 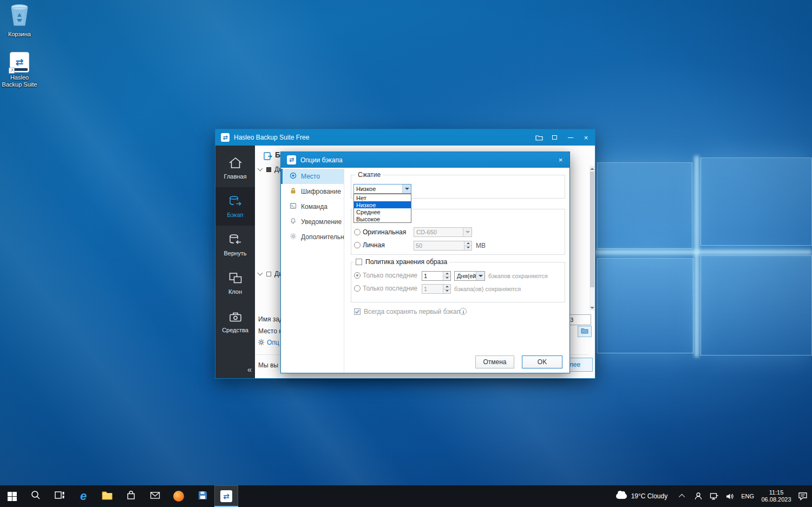 I want to click on sidebar-item-backup: Бэкап, so click(x=235, y=207).